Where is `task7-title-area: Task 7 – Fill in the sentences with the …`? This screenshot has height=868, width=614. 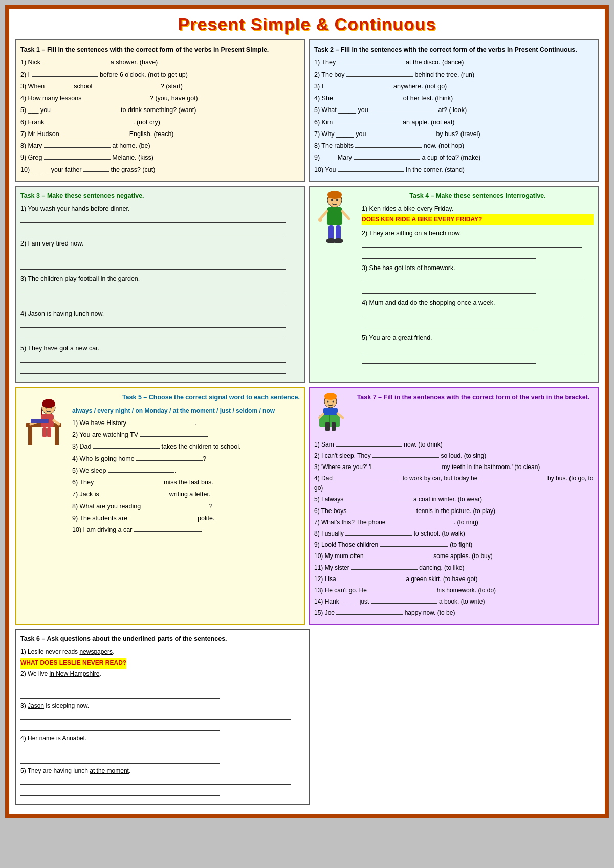
task7-title-area: Task 7 – Fill in the sentences with the … is located at coordinates (473, 414).